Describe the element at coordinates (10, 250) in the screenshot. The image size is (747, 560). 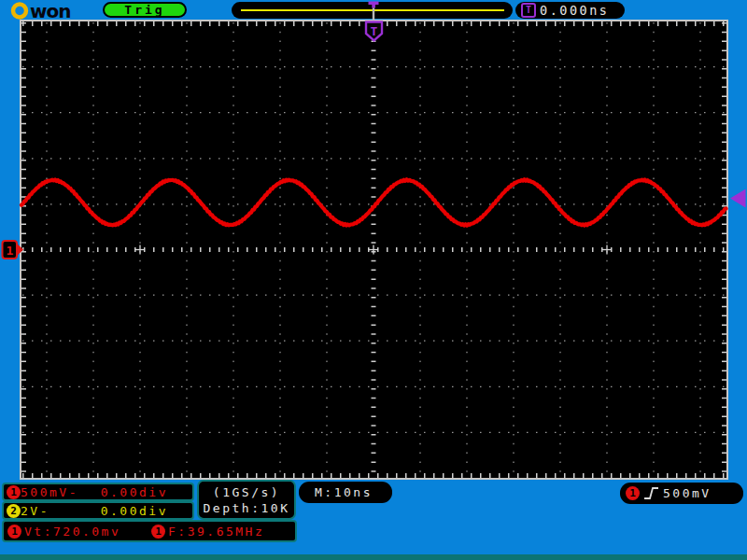
I see `channel1-marker-label: 1` at that location.